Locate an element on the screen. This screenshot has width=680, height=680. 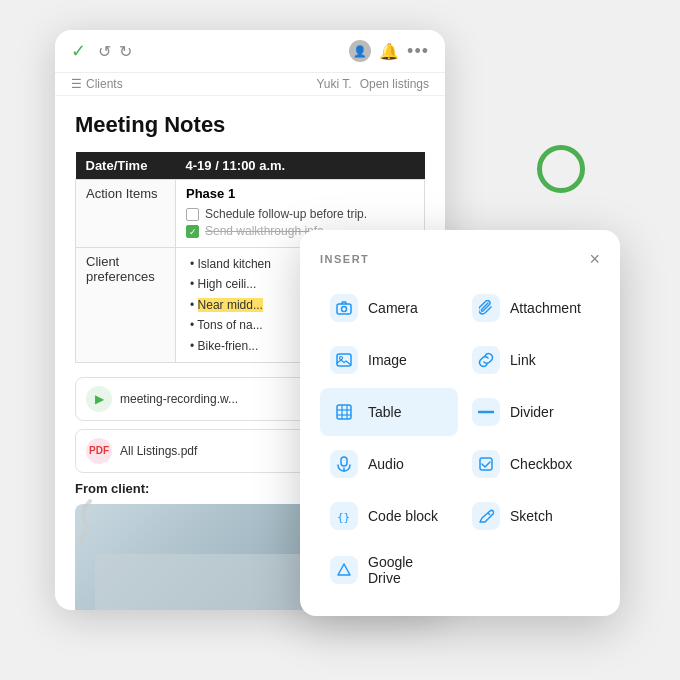
audio-label: Audio is located at coordinates (386, 464).